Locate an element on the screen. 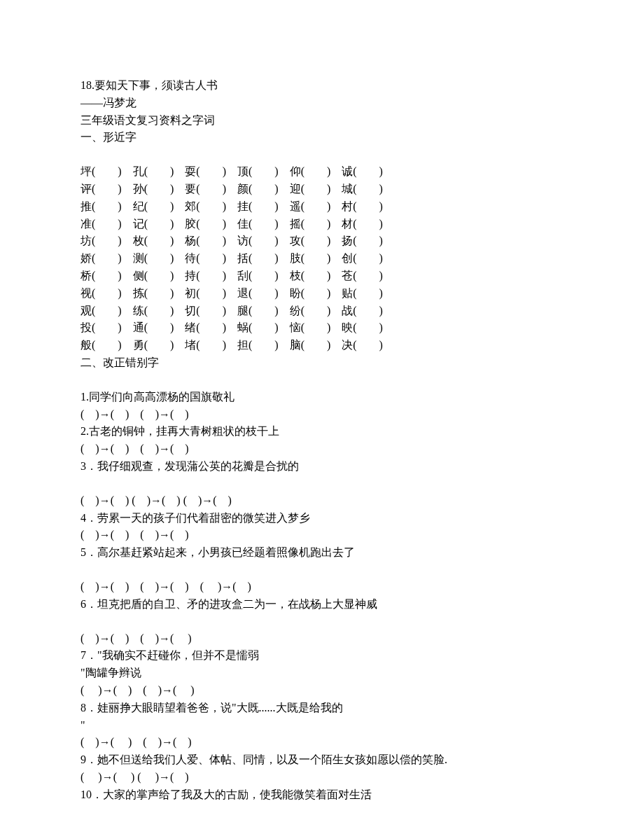  header-line-2: ——冯梦龙 is located at coordinates (323, 104).